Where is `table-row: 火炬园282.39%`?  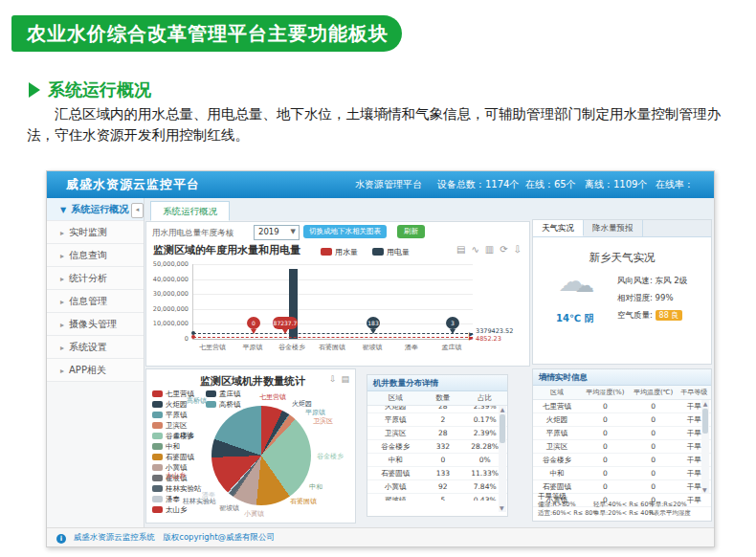 table-row: 火炬园282.39% is located at coordinates (437, 410).